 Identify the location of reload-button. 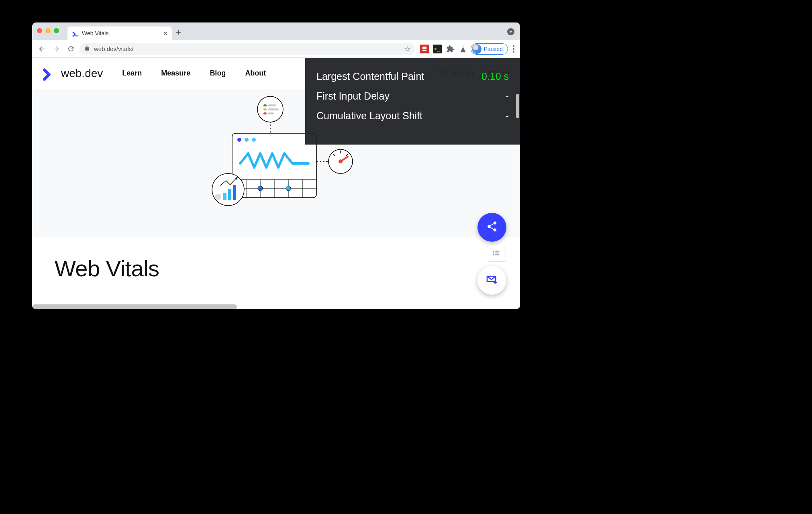
(71, 49).